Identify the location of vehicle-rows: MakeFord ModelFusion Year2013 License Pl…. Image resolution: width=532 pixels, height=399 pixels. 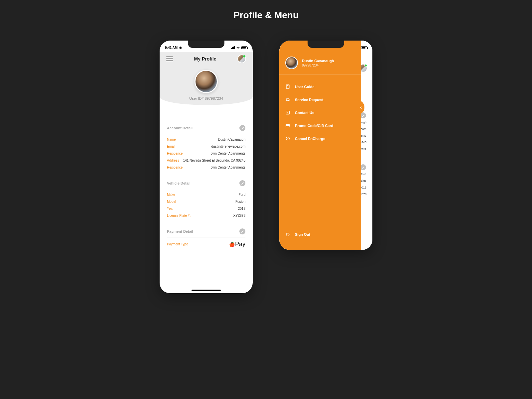
(206, 207).